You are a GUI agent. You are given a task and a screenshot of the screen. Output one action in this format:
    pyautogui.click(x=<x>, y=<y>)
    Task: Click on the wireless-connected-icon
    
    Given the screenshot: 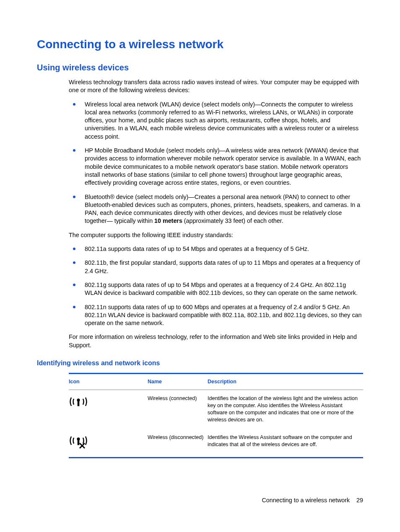 What is the action you would take?
    pyautogui.click(x=78, y=402)
    